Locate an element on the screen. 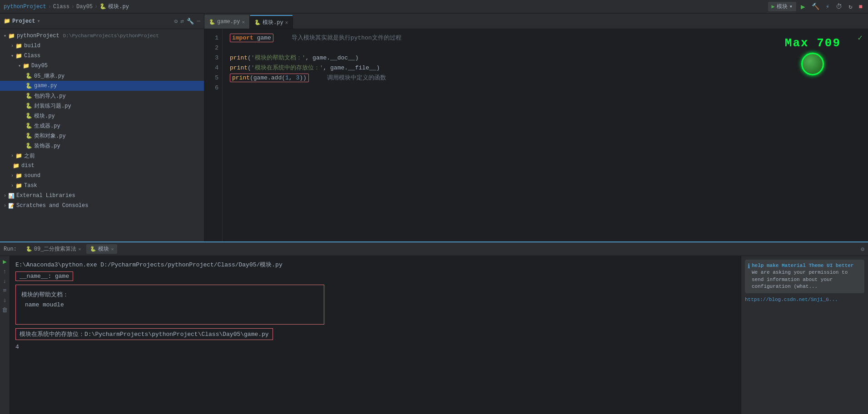  sidebar-title-row: 📁 Project ▾ is located at coordinates (22, 21).